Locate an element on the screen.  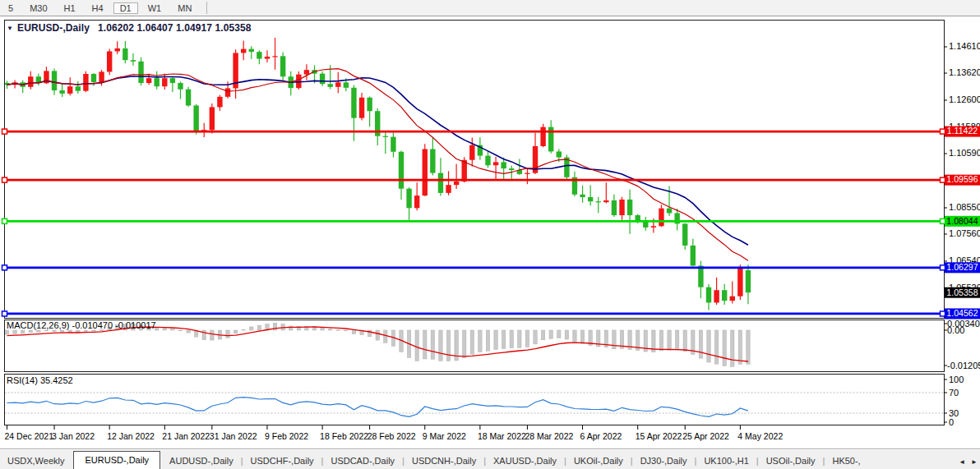
date-axis-label: 12 Jan 2022 is located at coordinates (131, 436).